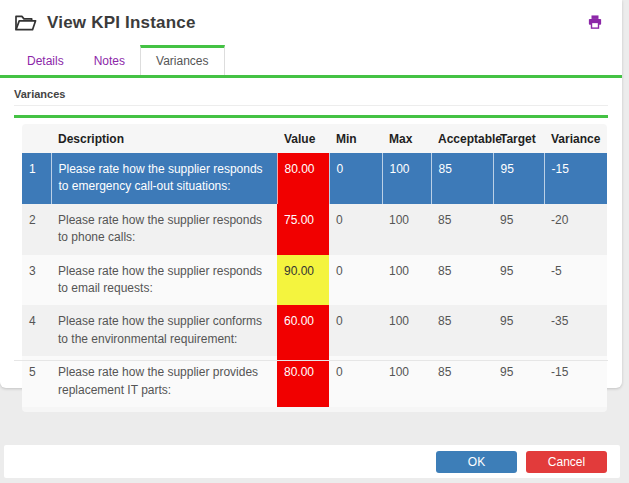  Describe the element at coordinates (576, 138) in the screenshot. I see `column-header: Variance` at that location.